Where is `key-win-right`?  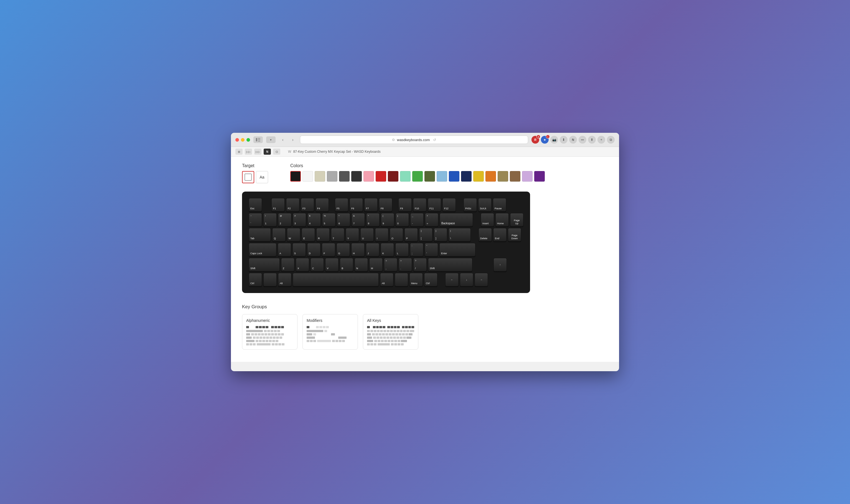 key-win-right is located at coordinates (401, 280).